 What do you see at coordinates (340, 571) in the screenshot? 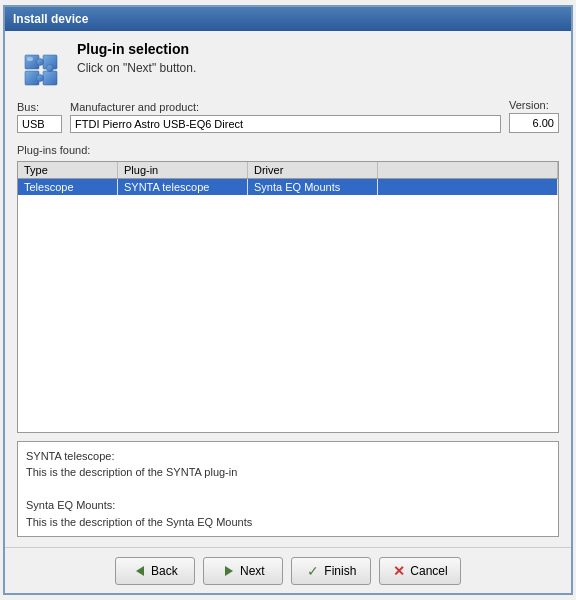
I see `finish-label: Finish` at bounding box center [340, 571].